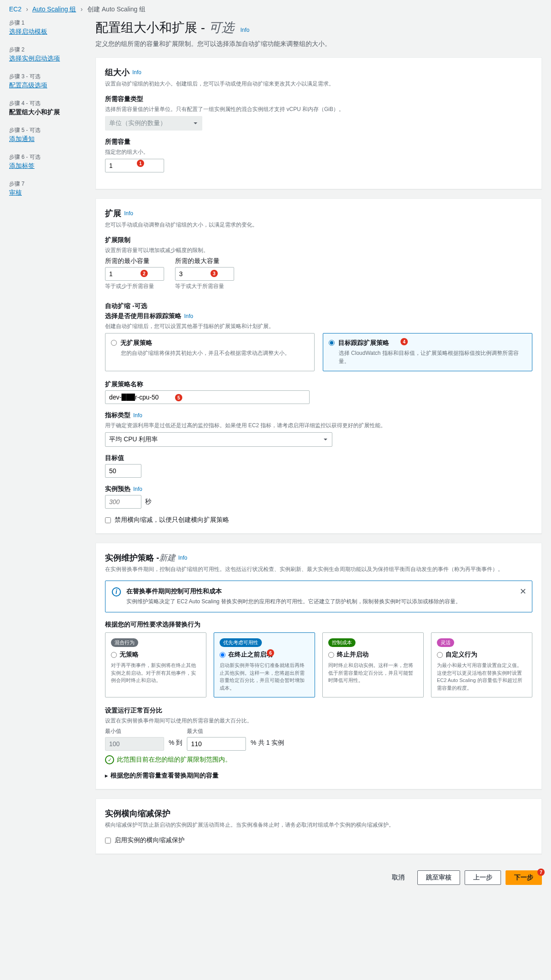  What do you see at coordinates (265, 665) in the screenshot?
I see `behavior-launch-first: 优先考虑可用性 6 在终止之前启动 启动新实例并等待它们准备就绪后再终止其他实例…` at bounding box center [265, 665].